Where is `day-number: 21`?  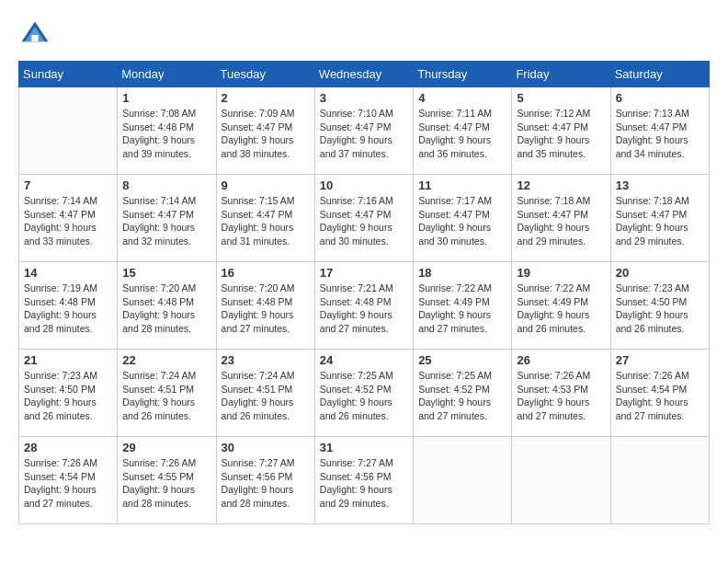 day-number: 21 is located at coordinates (68, 361).